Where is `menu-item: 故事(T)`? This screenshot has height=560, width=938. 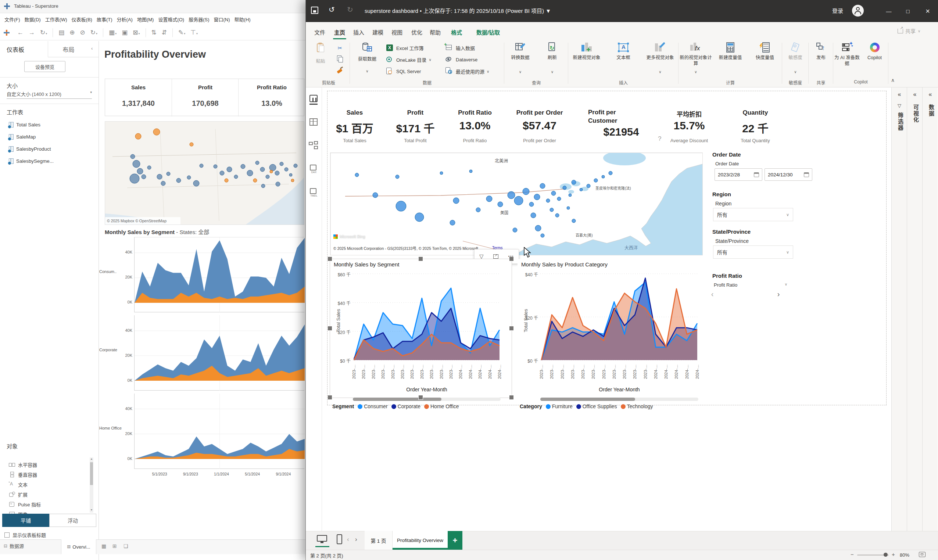 menu-item: 故事(T) is located at coordinates (105, 19).